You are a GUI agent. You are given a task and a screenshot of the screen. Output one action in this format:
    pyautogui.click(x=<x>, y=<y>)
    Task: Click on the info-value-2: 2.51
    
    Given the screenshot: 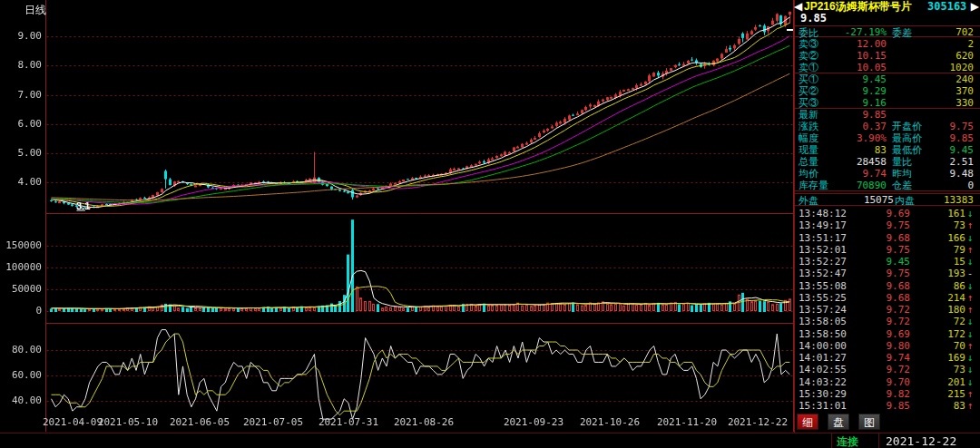 What is the action you would take?
    pyautogui.click(x=962, y=161)
    